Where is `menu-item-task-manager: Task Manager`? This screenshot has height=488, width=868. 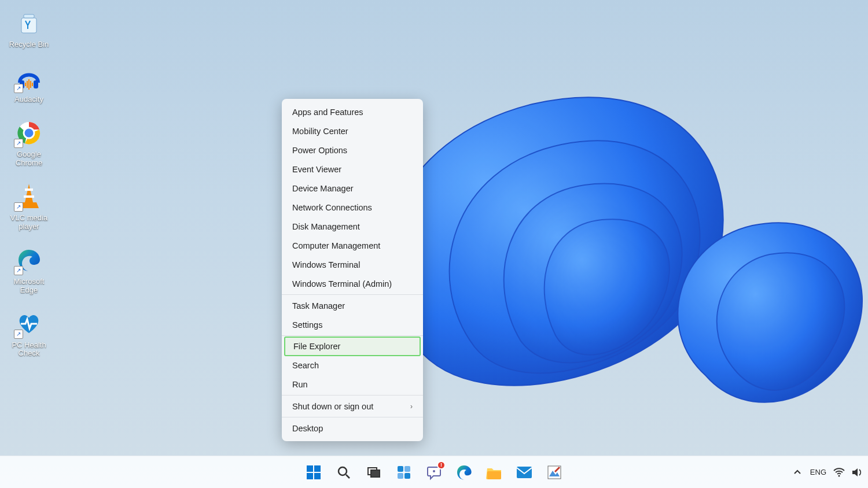
menu-item-task-manager: Task Manager is located at coordinates (352, 305).